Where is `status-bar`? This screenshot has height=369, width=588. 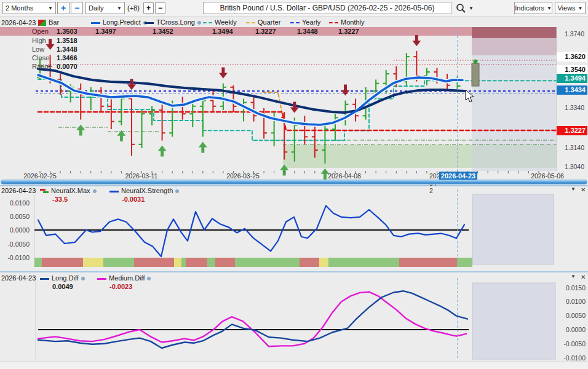 status-bar is located at coordinates (294, 365).